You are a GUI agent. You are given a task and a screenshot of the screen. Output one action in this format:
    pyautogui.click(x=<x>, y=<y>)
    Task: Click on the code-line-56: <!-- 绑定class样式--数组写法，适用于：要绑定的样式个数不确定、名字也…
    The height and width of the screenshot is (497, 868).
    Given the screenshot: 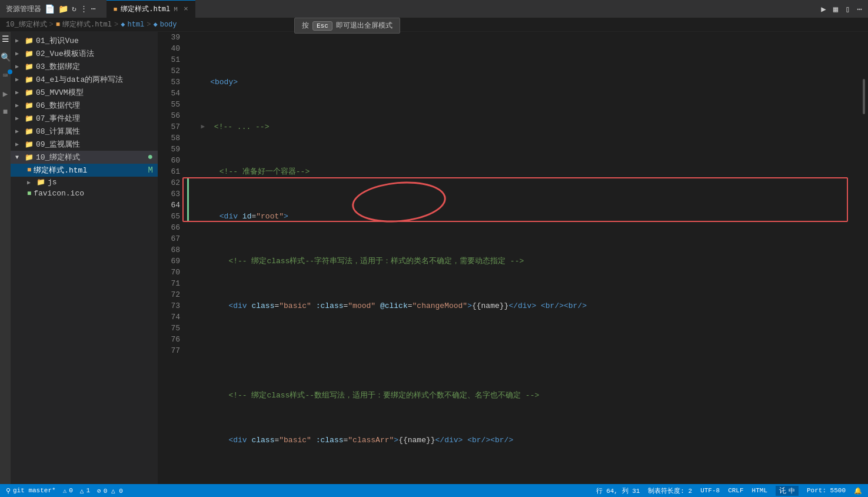 What is the action you would take?
    pyautogui.click(x=526, y=396)
    